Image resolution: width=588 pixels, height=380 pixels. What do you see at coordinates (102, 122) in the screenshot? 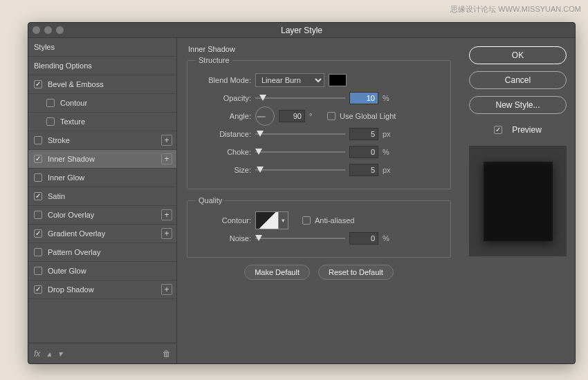
I see `sidebar-item-texture: Texture` at bounding box center [102, 122].